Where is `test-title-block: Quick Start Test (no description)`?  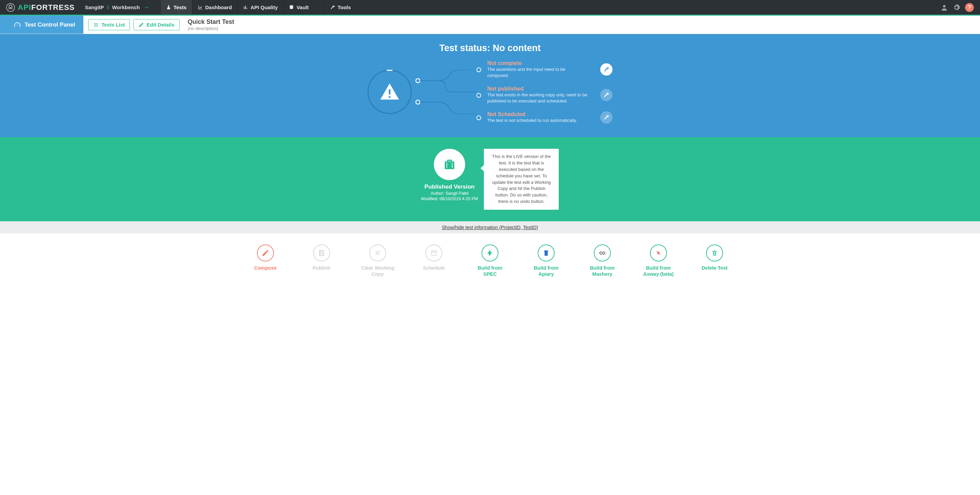 test-title-block: Quick Start Test (no description) is located at coordinates (209, 24).